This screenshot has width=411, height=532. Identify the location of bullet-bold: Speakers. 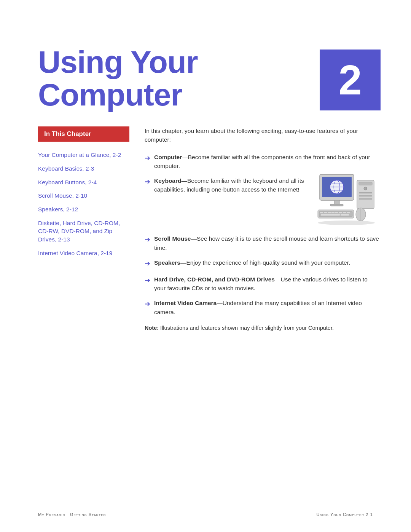
(167, 263).